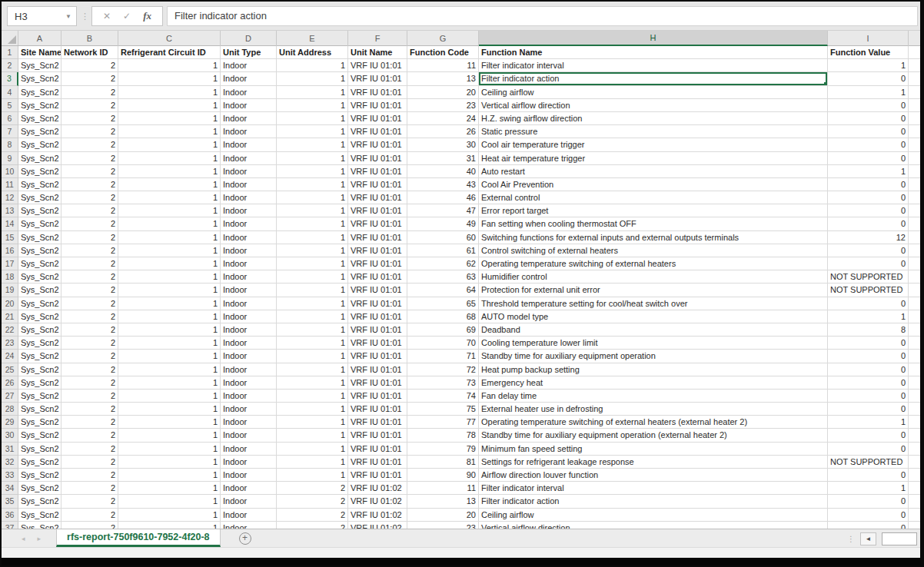  Describe the element at coordinates (869, 144) in the screenshot. I see `cell-I8: 0` at that location.